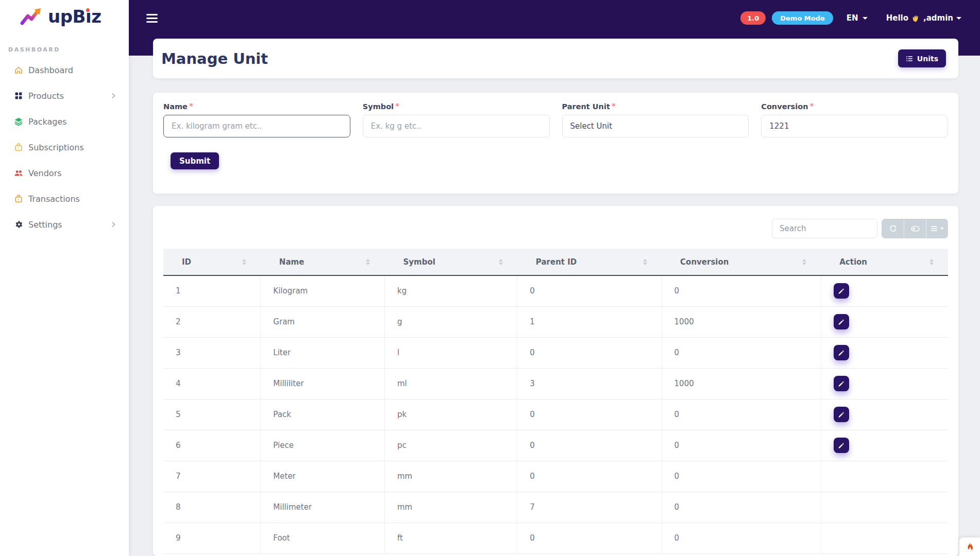 Image resolution: width=980 pixels, height=556 pixels. I want to click on refresh-icon, so click(893, 229).